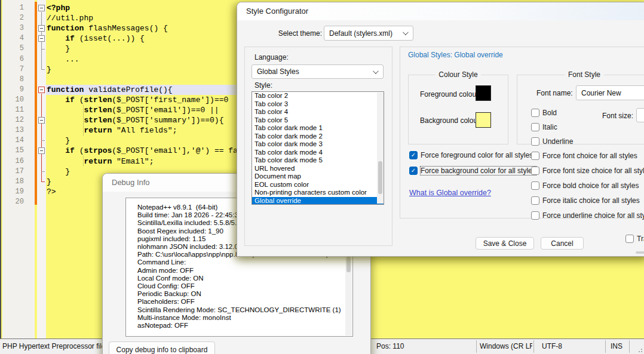 Image resolution: width=644 pixels, height=354 pixels. Describe the element at coordinates (349, 264) in the screenshot. I see `debug-scrollbar-thumb` at that location.